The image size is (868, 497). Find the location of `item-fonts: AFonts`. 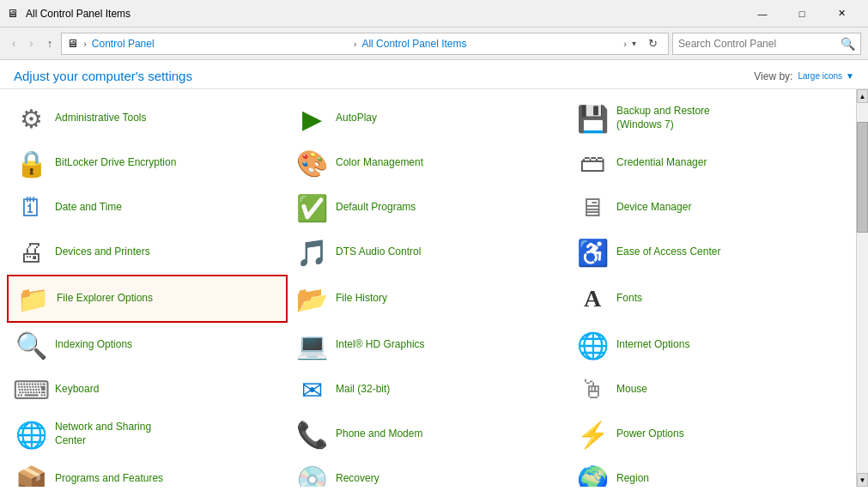

item-fonts: AFonts is located at coordinates (709, 299).